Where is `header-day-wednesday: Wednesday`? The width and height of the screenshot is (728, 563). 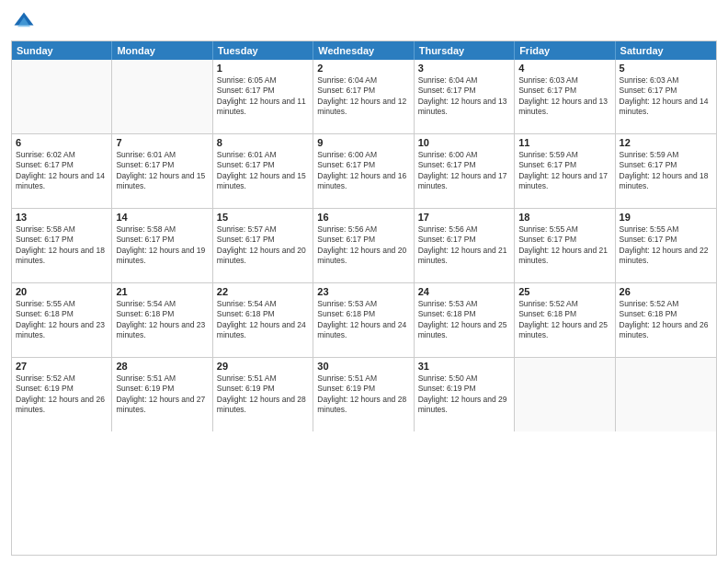
header-day-wednesday: Wednesday is located at coordinates (364, 51).